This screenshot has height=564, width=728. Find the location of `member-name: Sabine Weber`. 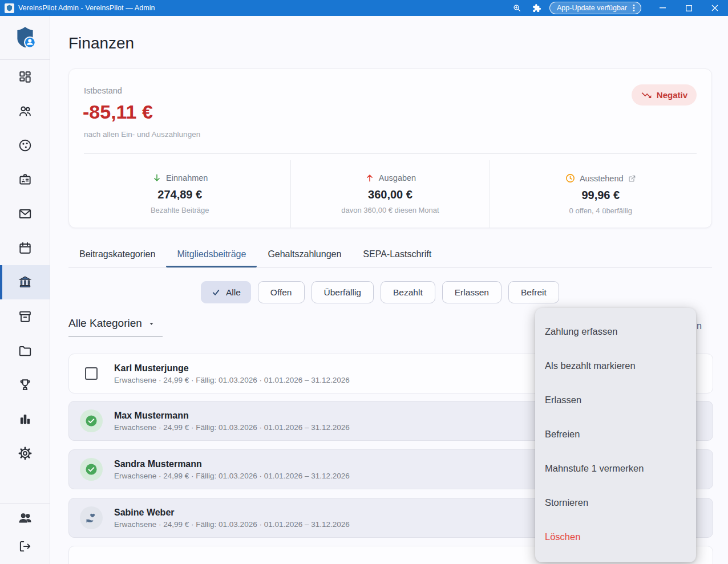

member-name: Sabine Weber is located at coordinates (232, 513).